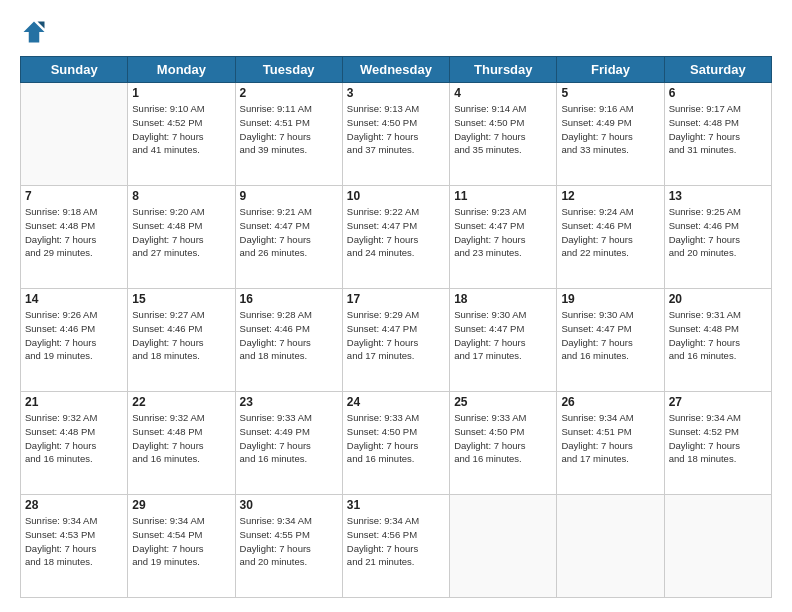 Image resolution: width=792 pixels, height=612 pixels. Describe the element at coordinates (182, 70) in the screenshot. I see `day-header-monday: Monday` at that location.